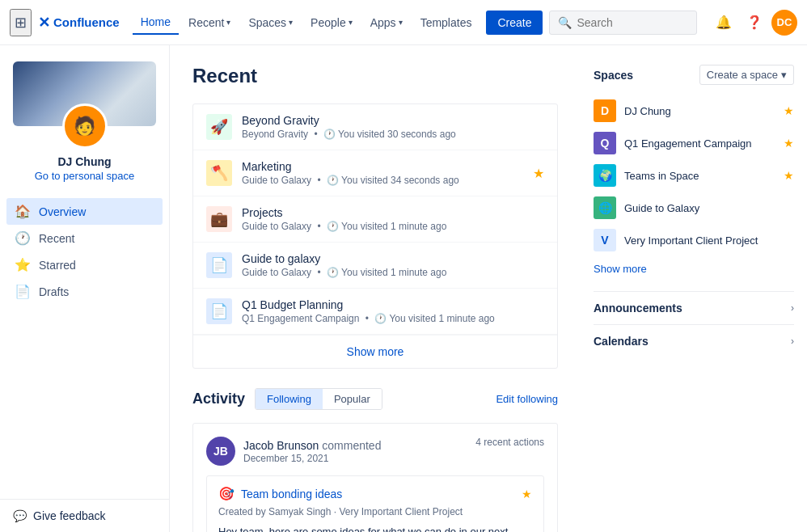 This screenshot has width=807, height=532. I want to click on space-item-teams-in-space: 🌍 Teams in Space ★, so click(694, 175).